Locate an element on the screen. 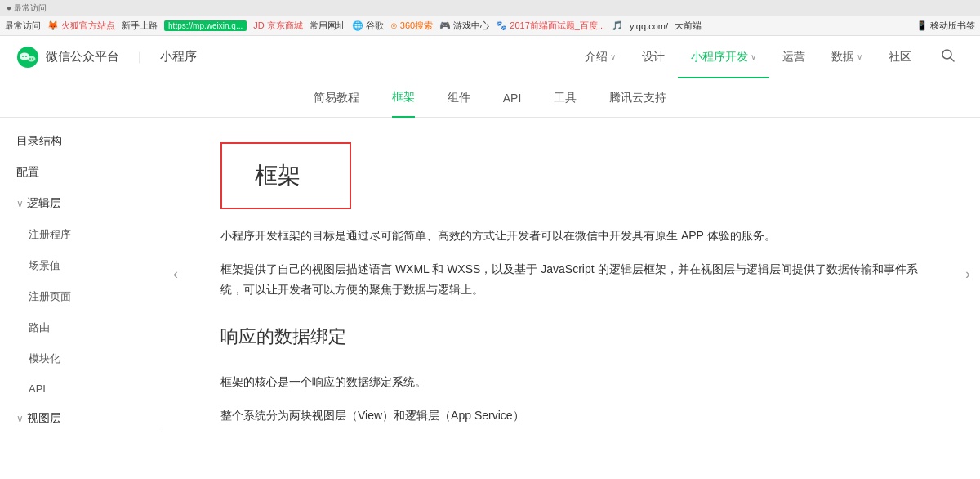 Image resolution: width=980 pixels, height=479 pixels. bookmark-360: ⊙ 360搜索 is located at coordinates (412, 26).